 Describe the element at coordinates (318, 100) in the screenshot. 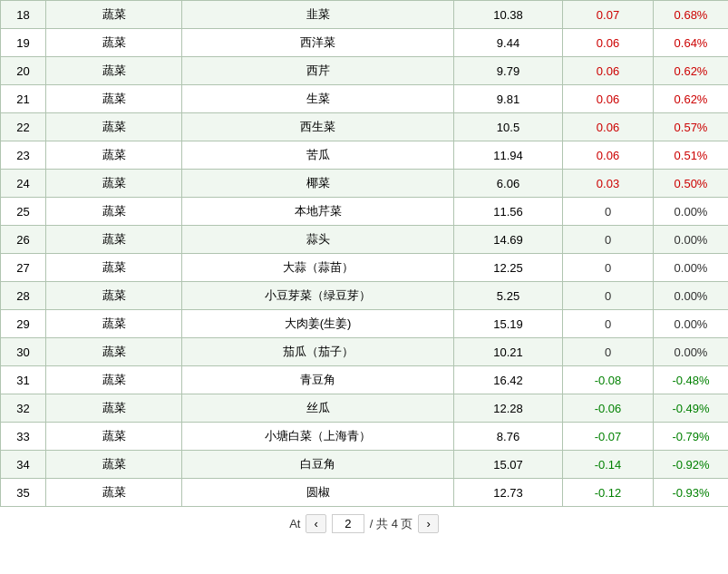

I see `cell-name: 生菜` at that location.